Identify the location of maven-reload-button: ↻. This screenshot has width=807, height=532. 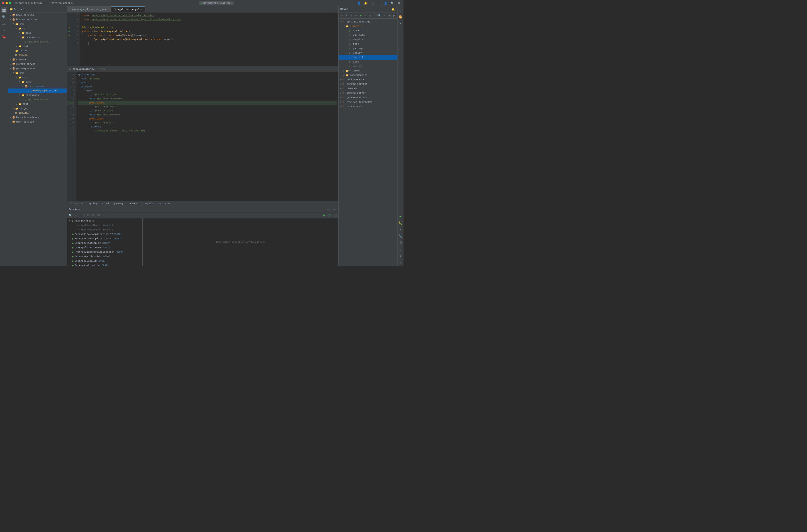
(341, 16).